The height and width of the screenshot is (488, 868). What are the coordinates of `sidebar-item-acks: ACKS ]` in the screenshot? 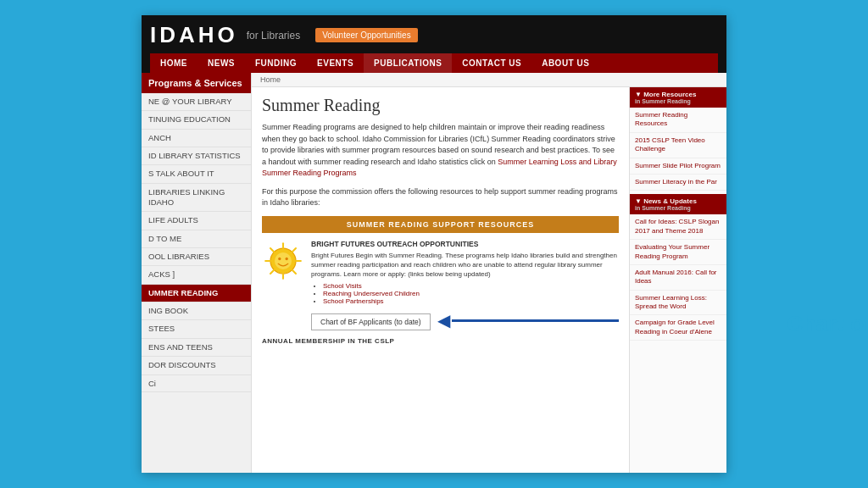 It's located at (197, 274).